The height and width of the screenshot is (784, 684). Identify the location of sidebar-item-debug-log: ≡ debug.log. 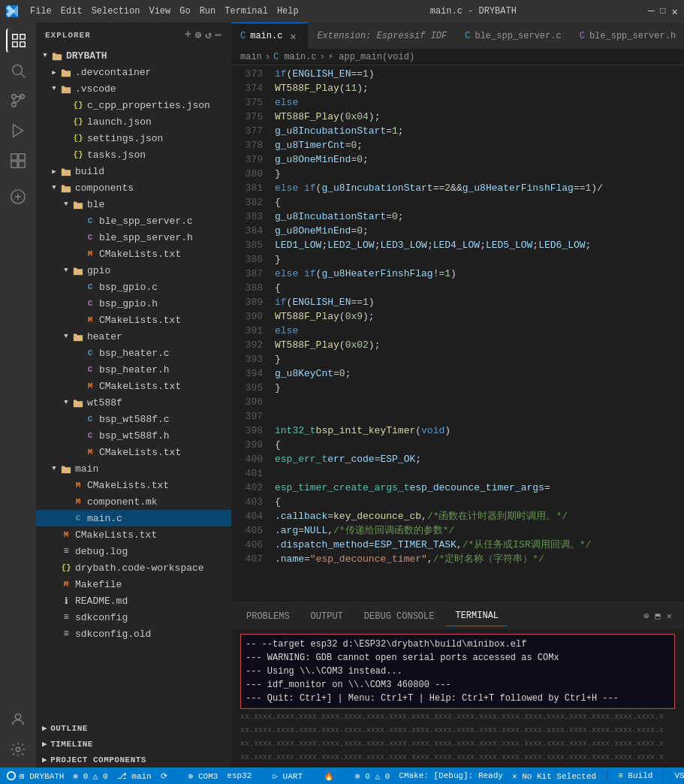
(134, 551).